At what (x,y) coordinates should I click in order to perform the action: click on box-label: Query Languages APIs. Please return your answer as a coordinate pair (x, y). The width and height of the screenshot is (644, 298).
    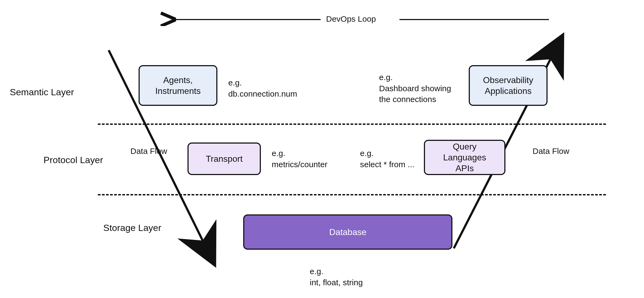
    Looking at the image, I should click on (465, 157).